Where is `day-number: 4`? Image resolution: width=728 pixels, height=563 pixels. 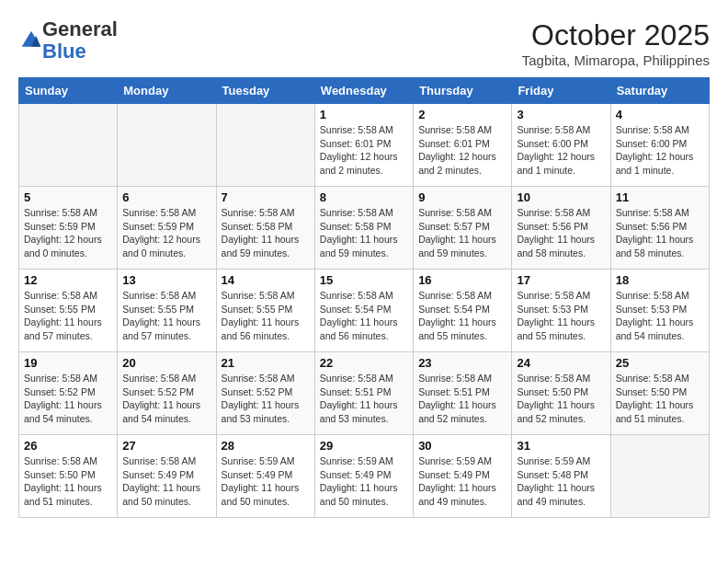
day-number: 4 is located at coordinates (660, 114).